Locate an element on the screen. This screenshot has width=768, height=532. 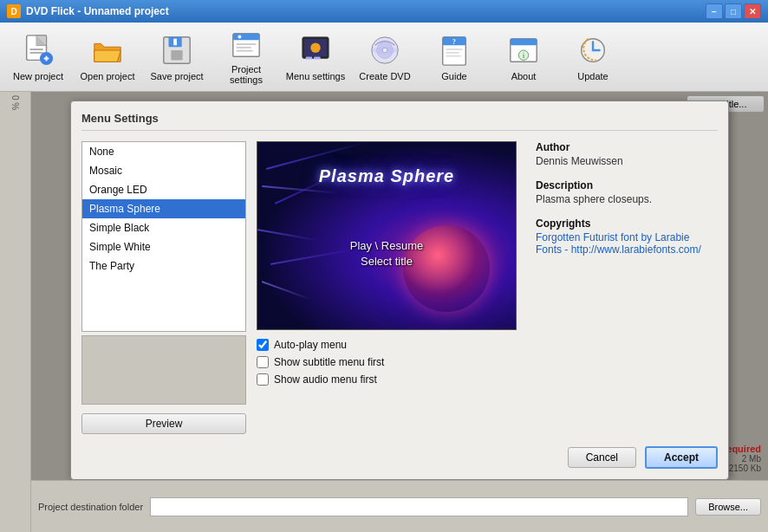
author-value: Dennis Meuwissen is located at coordinates (627, 161).